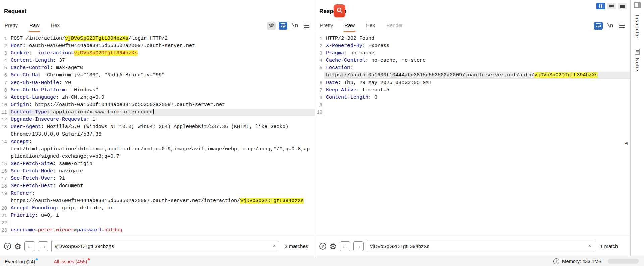 This screenshot has width=644, height=266. I want to click on editor-row: 11Content-Type: application/x-www-form-u…, so click(158, 112).